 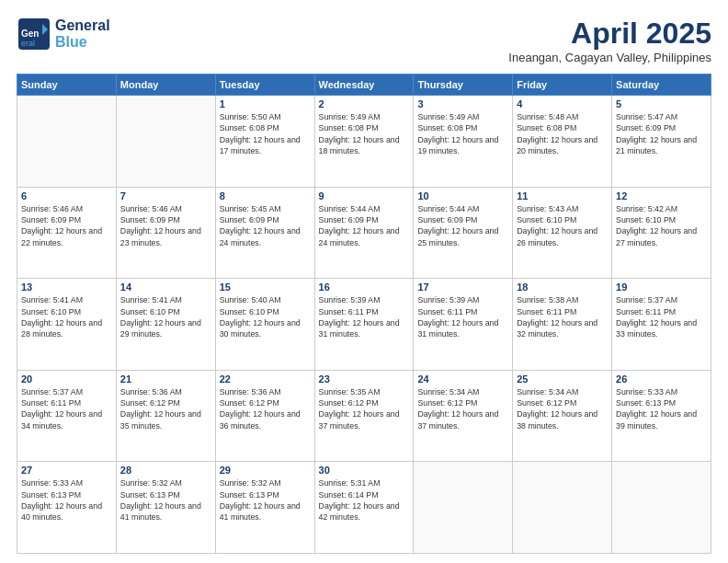 What do you see at coordinates (265, 104) in the screenshot?
I see `day-number: 1` at bounding box center [265, 104].